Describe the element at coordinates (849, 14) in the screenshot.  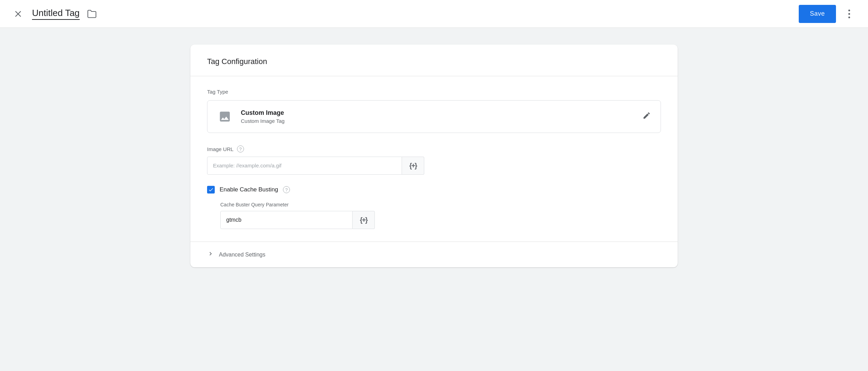
I see `more-options-icon` at that location.